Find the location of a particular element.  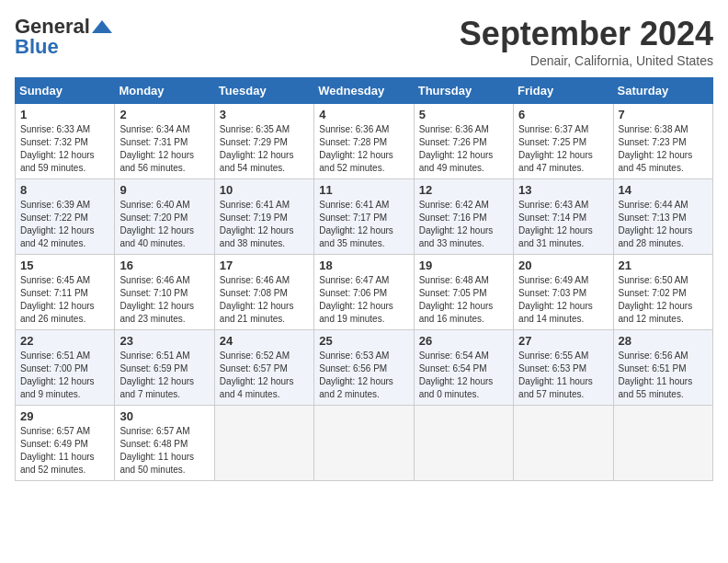

day-number: 11 is located at coordinates (364, 190).